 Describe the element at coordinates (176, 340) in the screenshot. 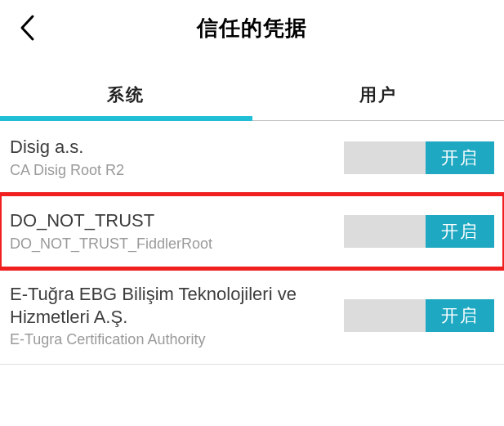

I see `certificate-subtitle: E-Tugra Certification Authority` at that location.